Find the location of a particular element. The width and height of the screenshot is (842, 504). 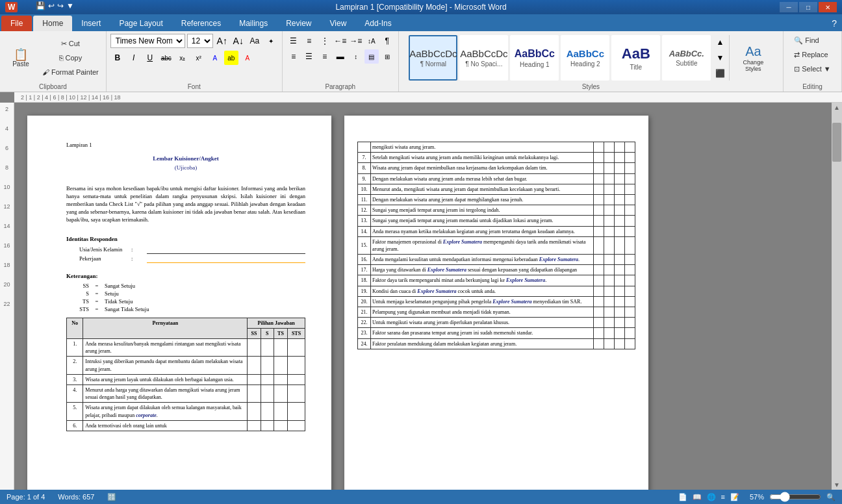

status-left: Page: 1 of 4 Words: 657 🔠 is located at coordinates (61, 498).